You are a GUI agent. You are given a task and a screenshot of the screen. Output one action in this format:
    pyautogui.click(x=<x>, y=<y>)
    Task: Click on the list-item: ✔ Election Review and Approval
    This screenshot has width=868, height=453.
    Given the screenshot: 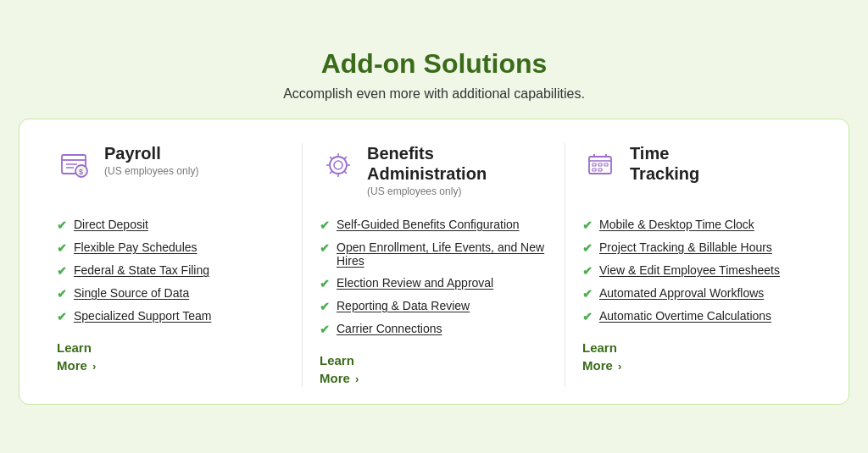 What is the action you would take?
    pyautogui.click(x=434, y=283)
    